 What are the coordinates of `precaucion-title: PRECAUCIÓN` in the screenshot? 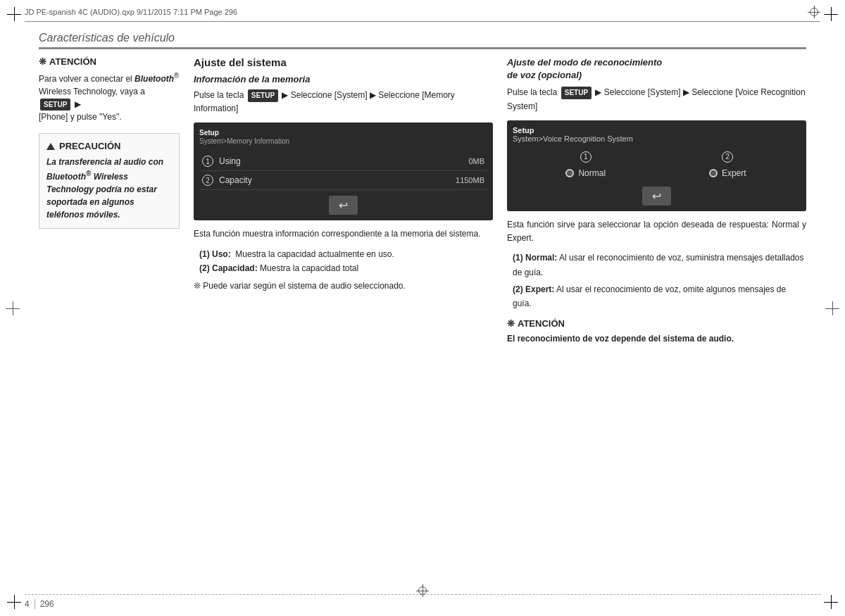 It's located at (109, 146).